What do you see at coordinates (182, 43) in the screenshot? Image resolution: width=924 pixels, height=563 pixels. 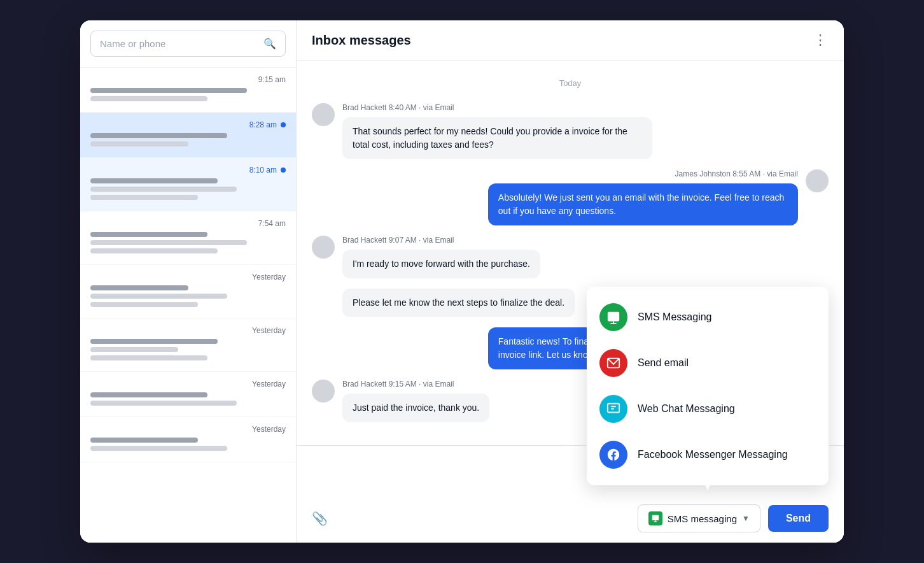 I see `search-input` at bounding box center [182, 43].